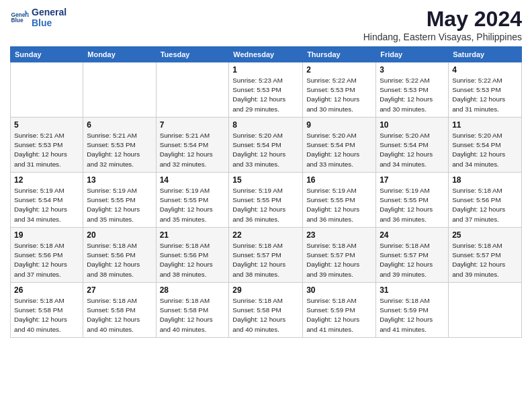 The height and width of the screenshot is (411, 532). Describe the element at coordinates (485, 145) in the screenshot. I see `calendar-cell: 11Sunrise: 5:20 AMSunset: 5:54 PMDayligh…` at that location.